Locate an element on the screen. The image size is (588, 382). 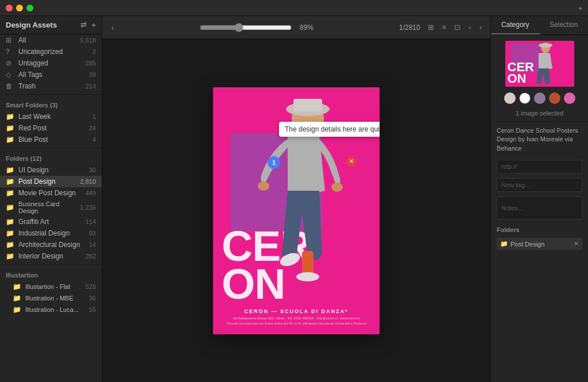
sidebar-item-illustration-flat: 📁 Illustartion - Flat 528 is located at coordinates (51, 287).